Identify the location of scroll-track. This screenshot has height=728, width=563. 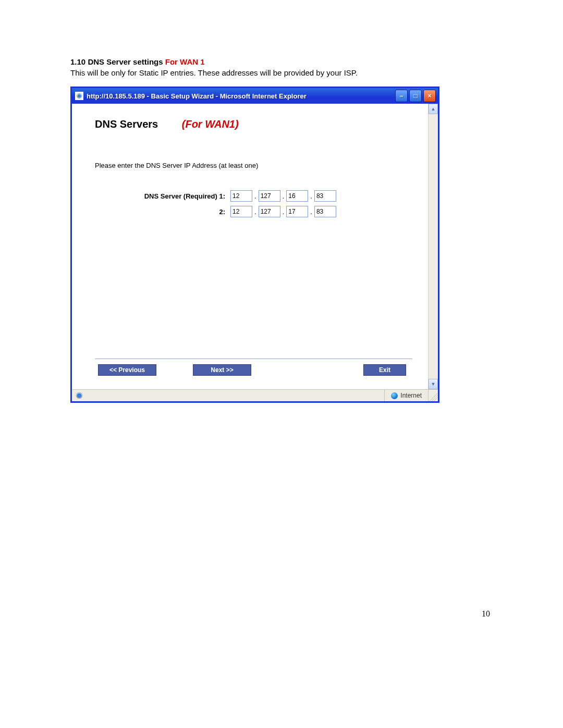
(433, 246).